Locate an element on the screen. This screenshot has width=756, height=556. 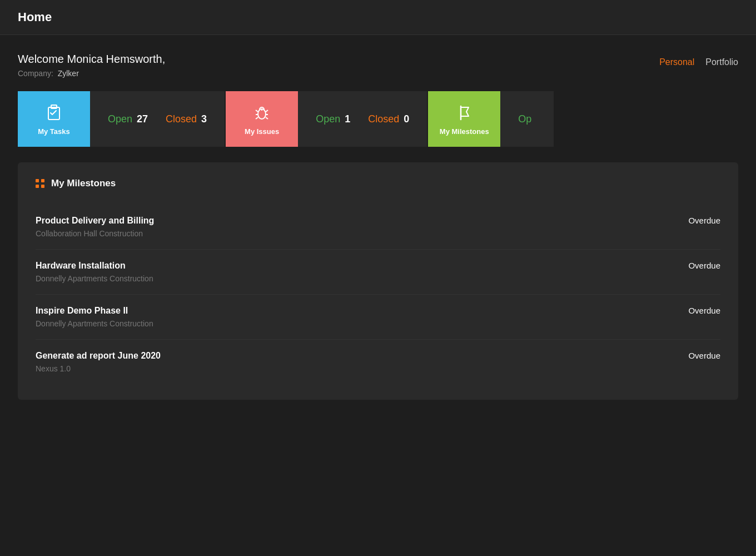
company-row: Company: Zylker is located at coordinates (91, 73).